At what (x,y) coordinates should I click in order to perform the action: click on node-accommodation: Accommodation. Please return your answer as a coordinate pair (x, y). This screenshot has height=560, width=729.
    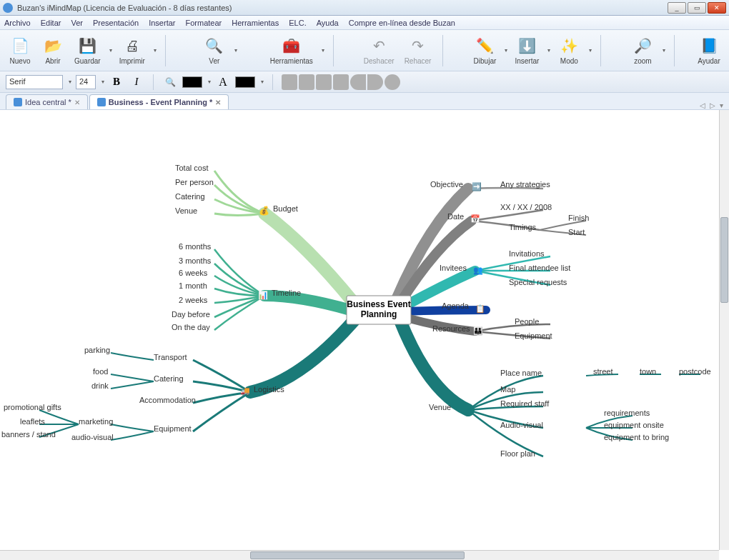
    Looking at the image, I should click on (167, 400).